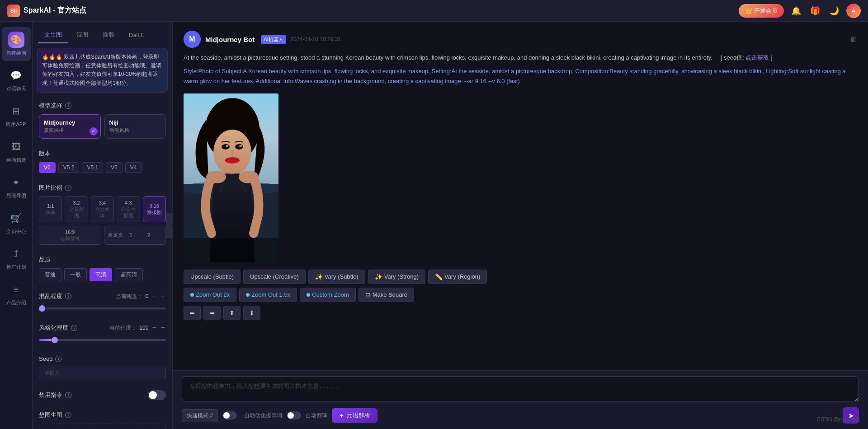  I want to click on bell-icon-button: 🔔, so click(796, 11).